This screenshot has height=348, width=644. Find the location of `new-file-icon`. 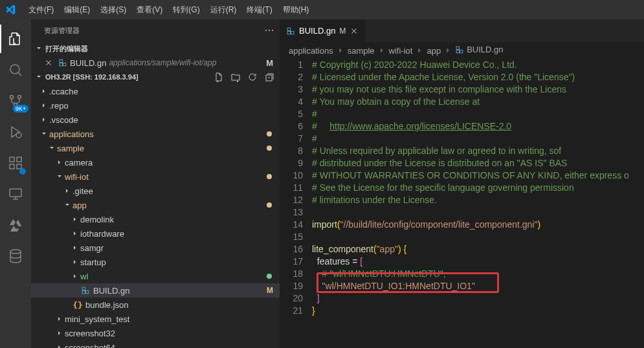

new-file-icon is located at coordinates (219, 77).